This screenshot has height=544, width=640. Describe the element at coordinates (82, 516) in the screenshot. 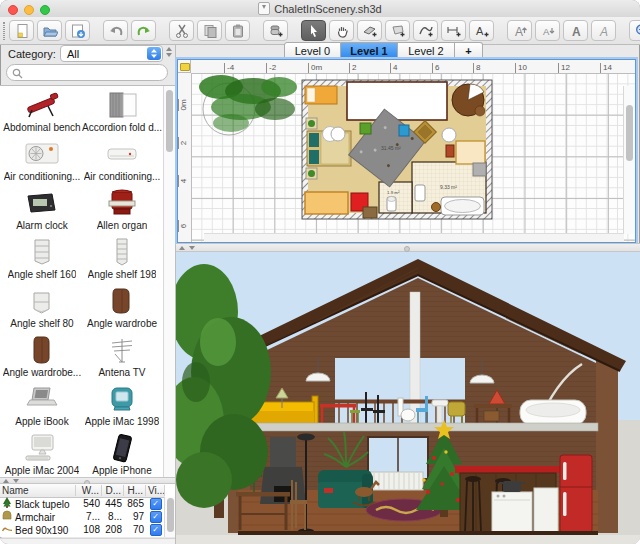

I see `table-row: Armchair 7... 8... 97 ✓` at that location.